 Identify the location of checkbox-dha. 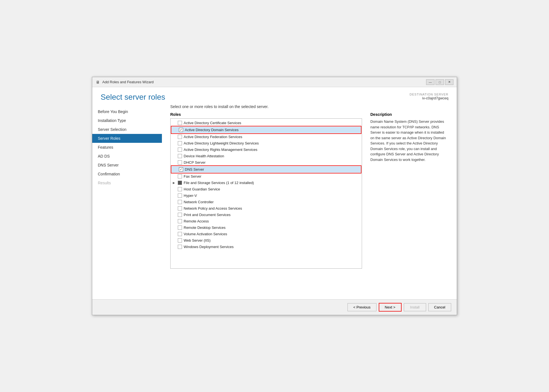
(180, 156).